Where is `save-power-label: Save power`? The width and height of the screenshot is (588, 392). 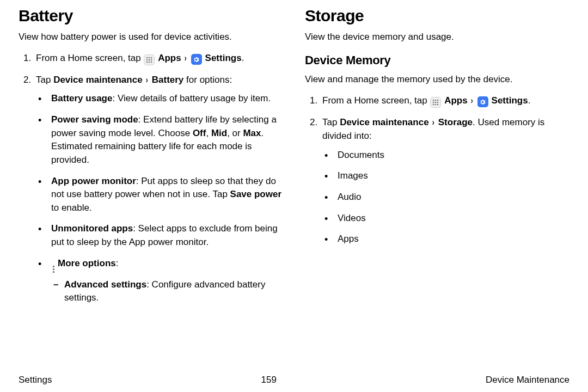 save-power-label: Save power is located at coordinates (256, 194).